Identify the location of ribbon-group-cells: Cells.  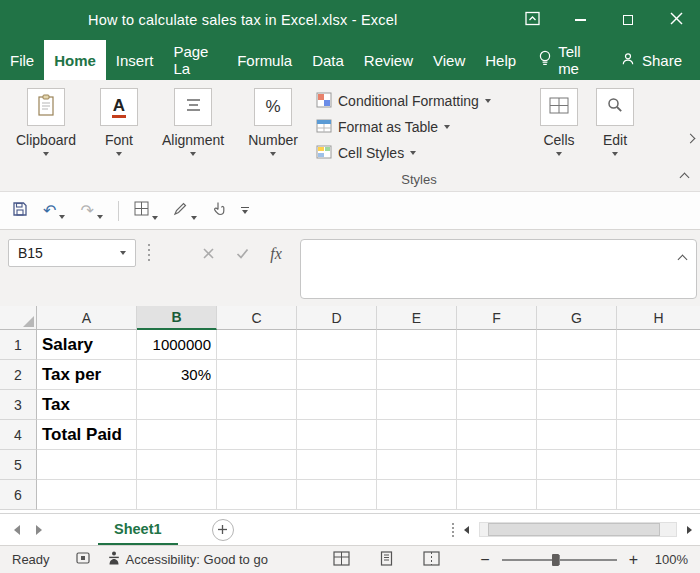
(559, 140).